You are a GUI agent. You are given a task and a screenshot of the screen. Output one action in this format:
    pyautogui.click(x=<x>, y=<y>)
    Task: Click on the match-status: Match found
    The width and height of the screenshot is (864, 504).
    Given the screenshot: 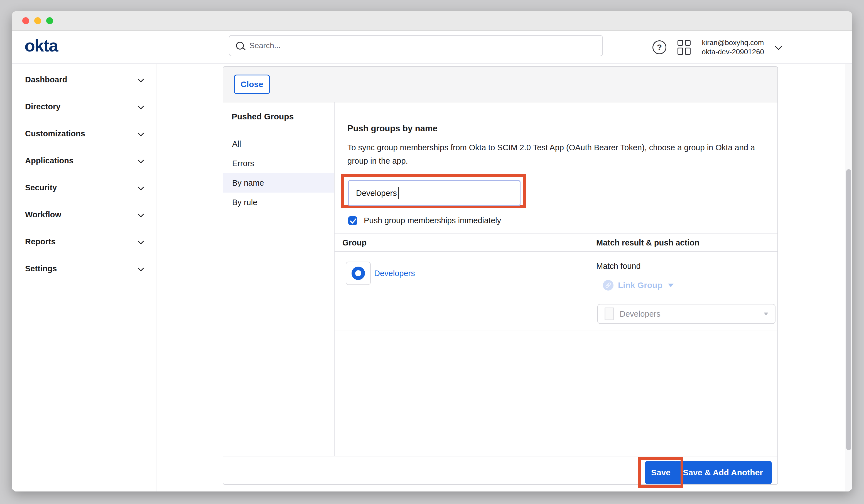 What is the action you would take?
    pyautogui.click(x=619, y=266)
    